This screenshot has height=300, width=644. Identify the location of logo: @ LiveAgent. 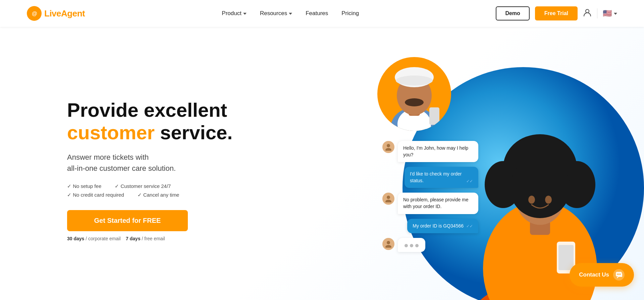
(56, 13).